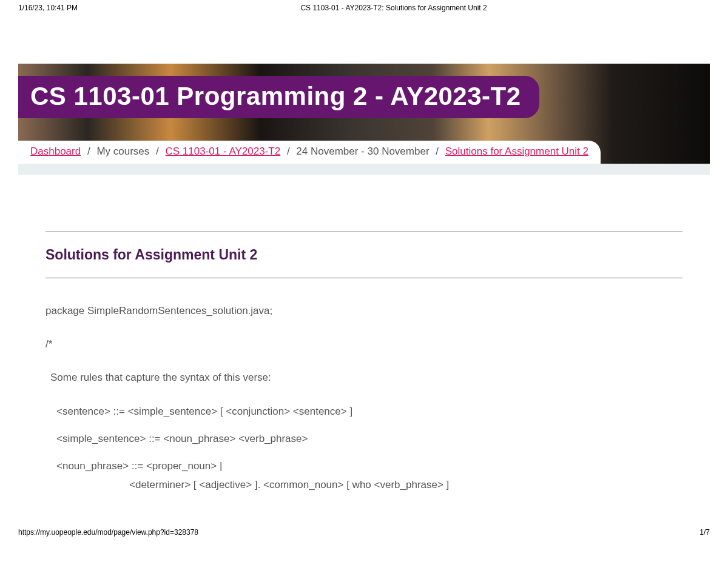 Image resolution: width=728 pixels, height=562 pixels. I want to click on code-package-line: package SimpleRandomSentences_solution.j…, so click(364, 310).